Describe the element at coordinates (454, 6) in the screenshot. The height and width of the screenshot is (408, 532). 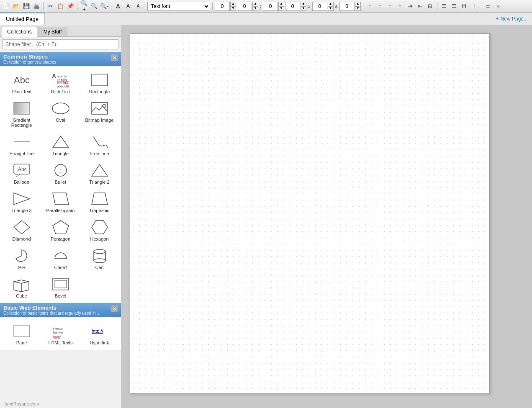
I see `list2-btn: ☰` at that location.